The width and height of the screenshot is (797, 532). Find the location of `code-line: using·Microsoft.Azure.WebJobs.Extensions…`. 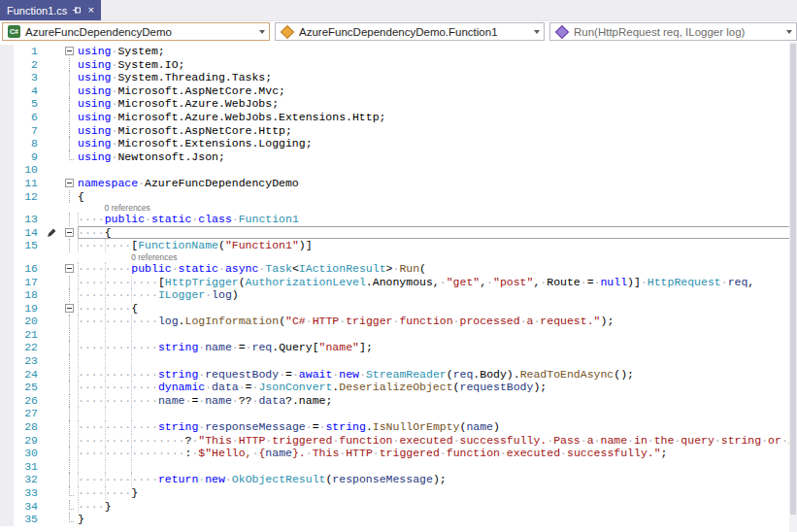

code-line: using·Microsoft.Azure.WebJobs.Extensions… is located at coordinates (437, 117).